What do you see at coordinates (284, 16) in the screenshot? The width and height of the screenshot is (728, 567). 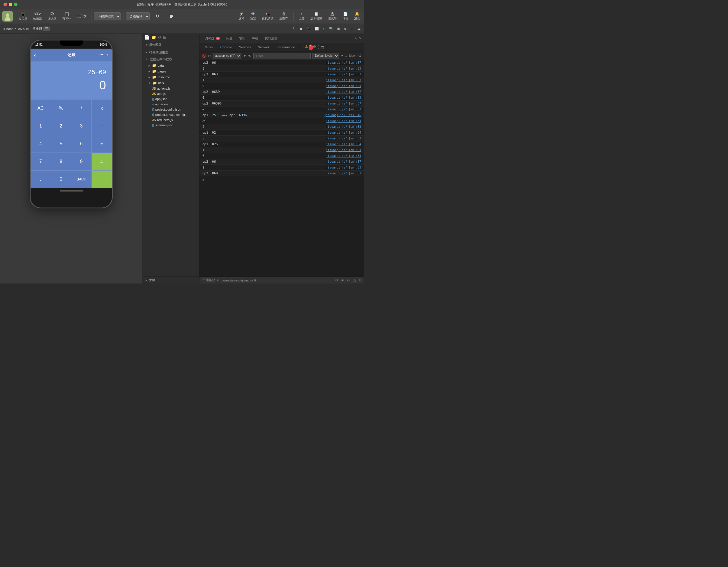 I see `clear-cache-btn: 🗑 清缓存` at bounding box center [284, 16].